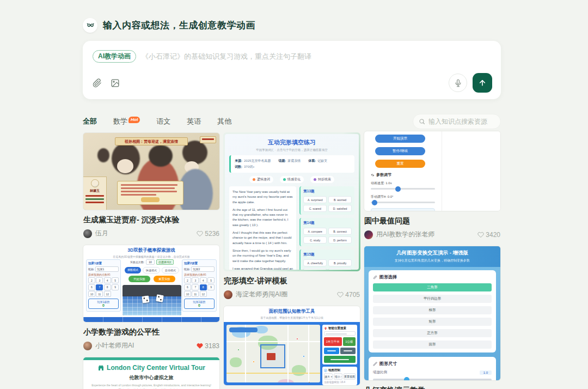 This screenshot has height=389, width=588. I want to click on voice-input-button, so click(458, 83).